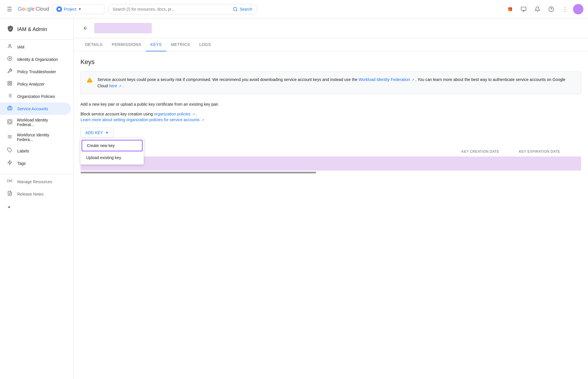 The image size is (588, 379). Describe the element at coordinates (10, 151) in the screenshot. I see `labels-icon` at that location.